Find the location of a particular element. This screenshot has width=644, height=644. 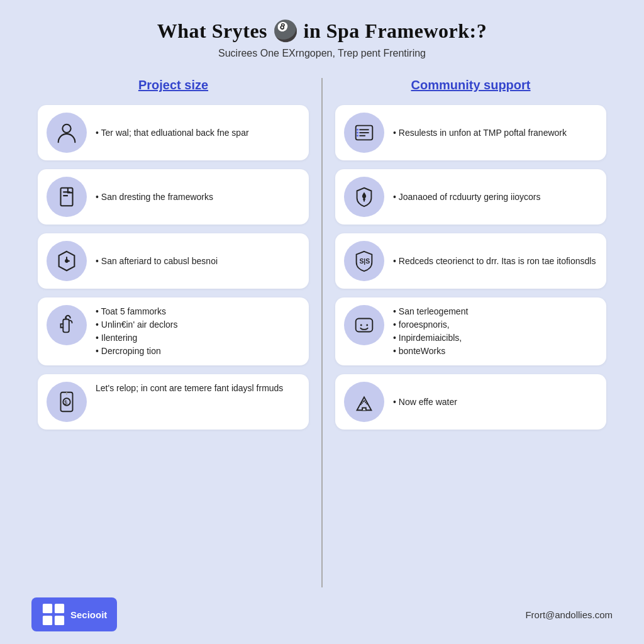

right-item-5-text: Now effe water is located at coordinates (425, 402).